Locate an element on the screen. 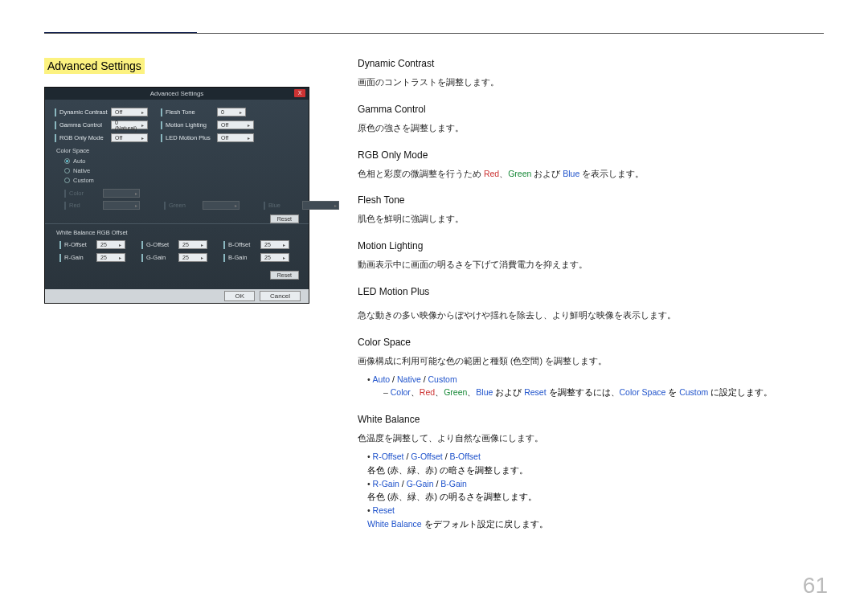 The width and height of the screenshot is (868, 613). g-gain-spinner: 25 is located at coordinates (193, 257).